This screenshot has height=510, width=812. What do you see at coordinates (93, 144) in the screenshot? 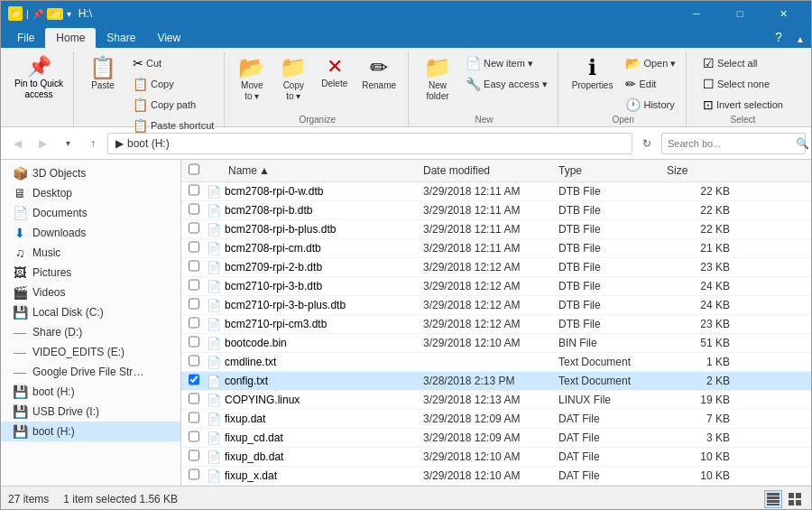
I see `up-button: ↑` at bounding box center [93, 144].